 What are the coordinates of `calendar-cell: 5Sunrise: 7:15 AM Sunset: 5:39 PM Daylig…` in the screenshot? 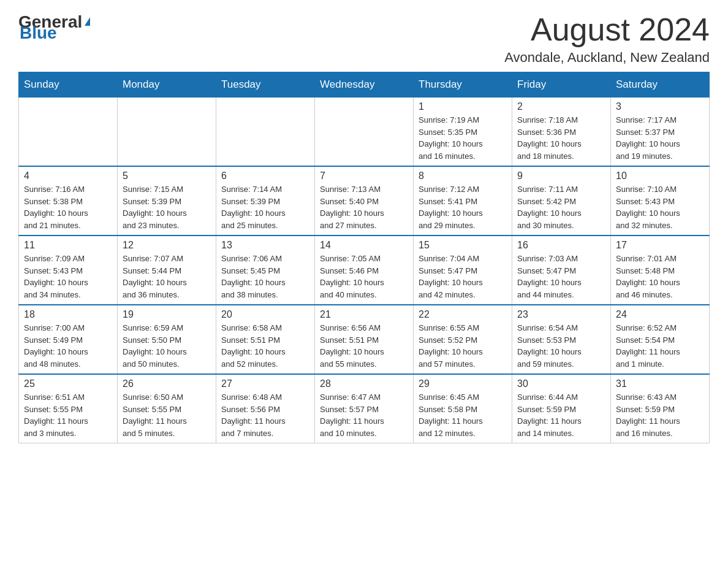 It's located at (167, 201).